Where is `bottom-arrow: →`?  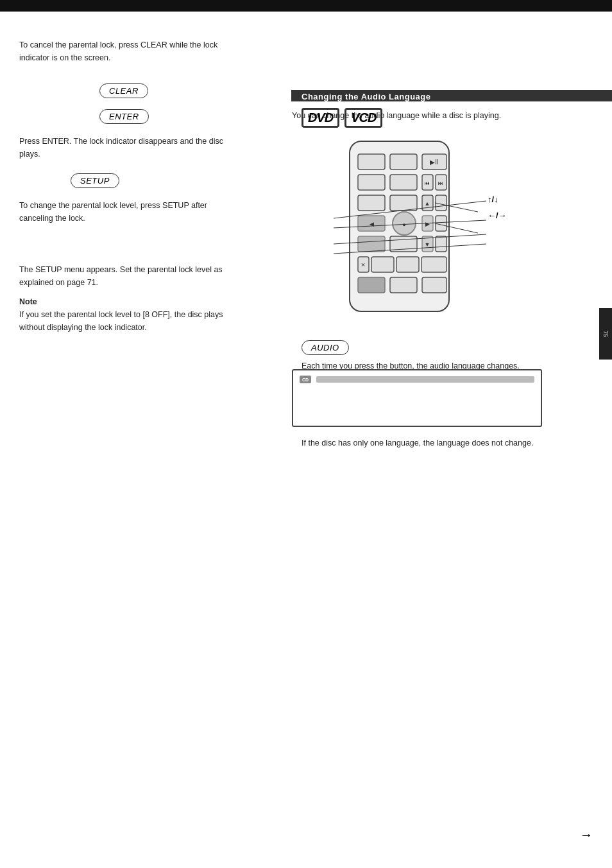 bottom-arrow: → is located at coordinates (586, 835).